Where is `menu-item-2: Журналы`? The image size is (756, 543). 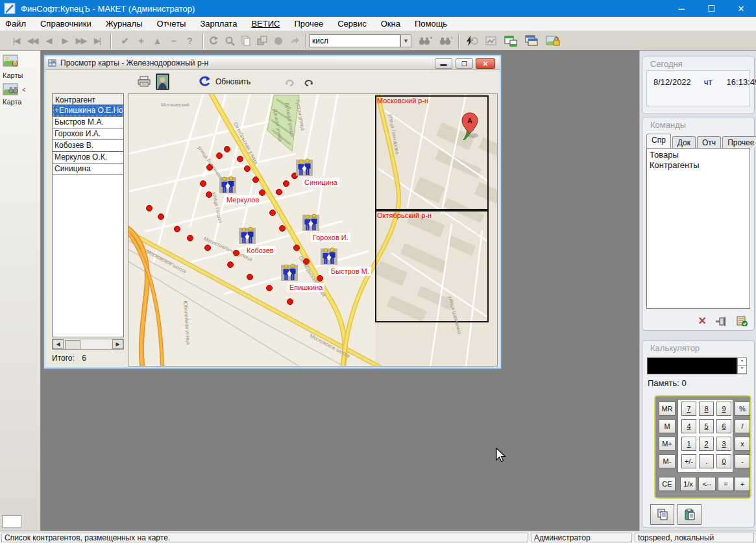
menu-item-2: Журналы is located at coordinates (125, 23).